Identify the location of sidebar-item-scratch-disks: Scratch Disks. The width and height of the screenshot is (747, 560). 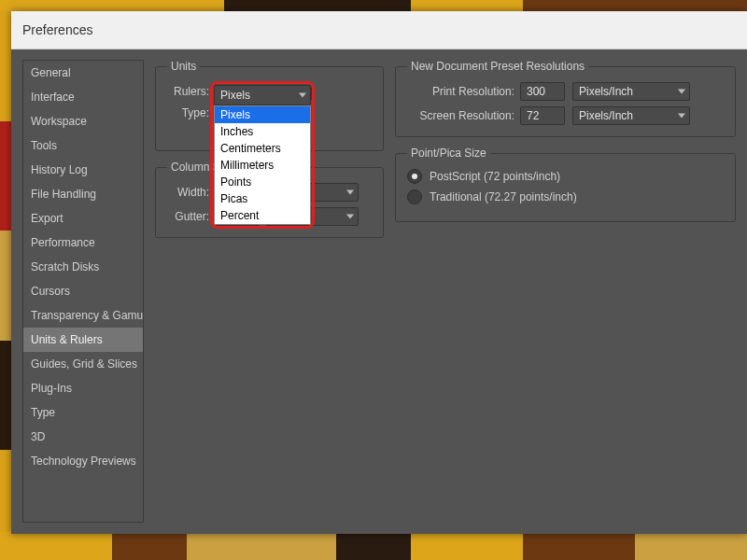
(83, 267).